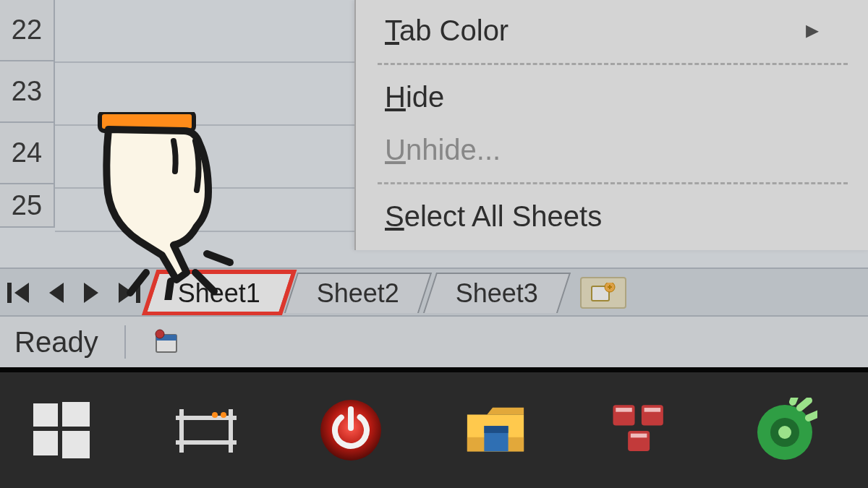  I want to click on sheet-nav-first-icon, so click(22, 293).